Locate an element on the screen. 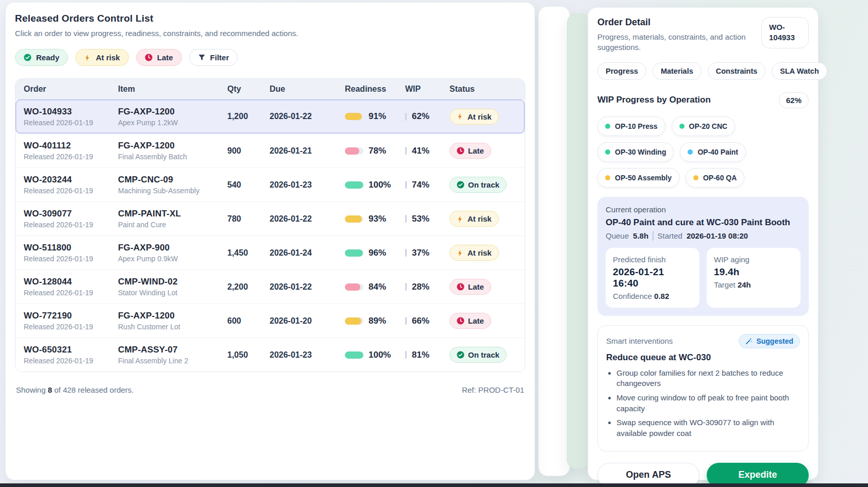  interventions-header: Smart interventions Suggested is located at coordinates (703, 341).